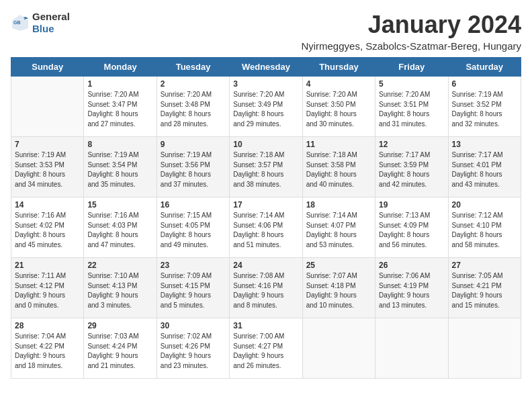  Describe the element at coordinates (411, 31) in the screenshot. I see `title-block: January 2024 Nyirmeggyes, Szabolcs-Szatm…` at that location.